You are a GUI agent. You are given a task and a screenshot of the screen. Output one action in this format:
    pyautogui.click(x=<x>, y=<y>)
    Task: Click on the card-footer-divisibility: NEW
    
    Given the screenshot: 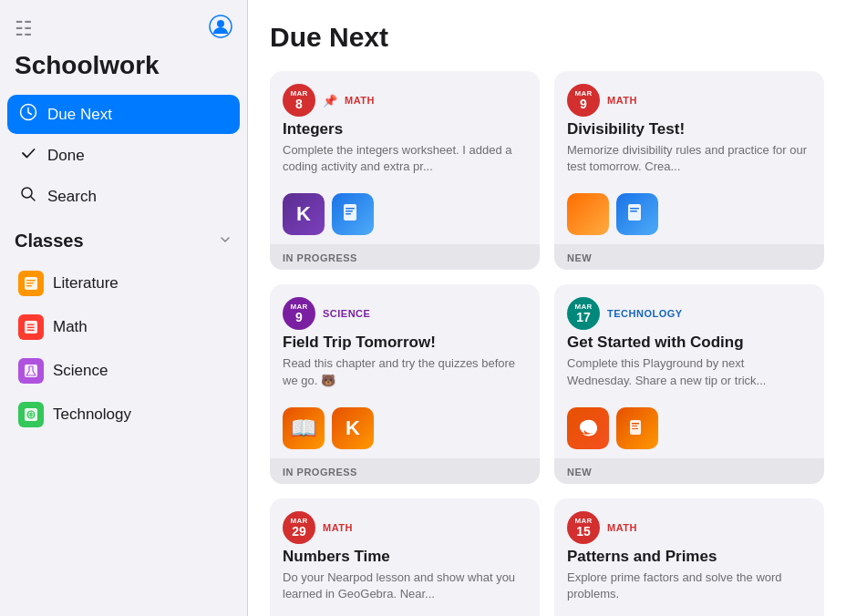 What is the action you would take?
    pyautogui.click(x=689, y=257)
    